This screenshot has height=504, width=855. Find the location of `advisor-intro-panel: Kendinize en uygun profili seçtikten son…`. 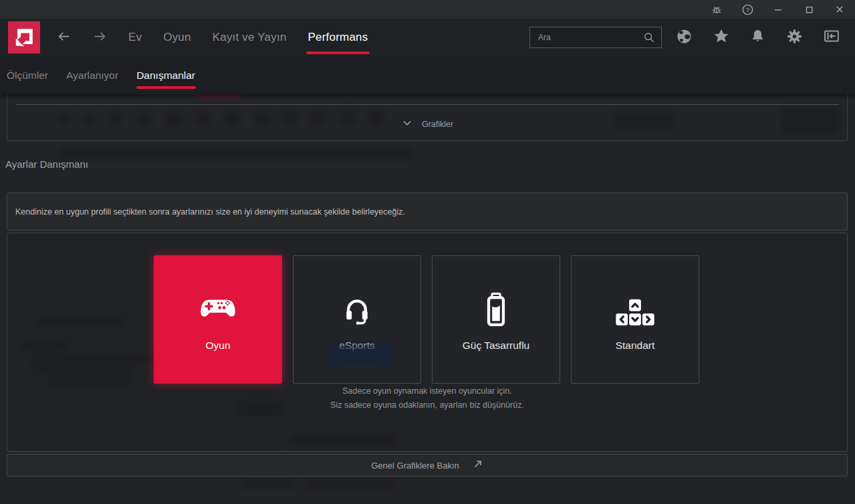

advisor-intro-panel: Kendinize en uygun profili seçtikten son… is located at coordinates (427, 211).